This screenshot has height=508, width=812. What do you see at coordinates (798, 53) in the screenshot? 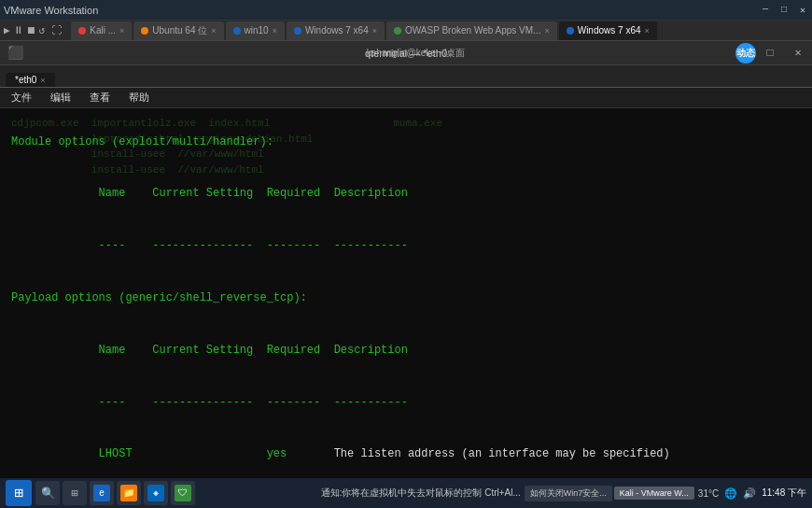
I see `qt-close-btn: ✕` at bounding box center [798, 53].